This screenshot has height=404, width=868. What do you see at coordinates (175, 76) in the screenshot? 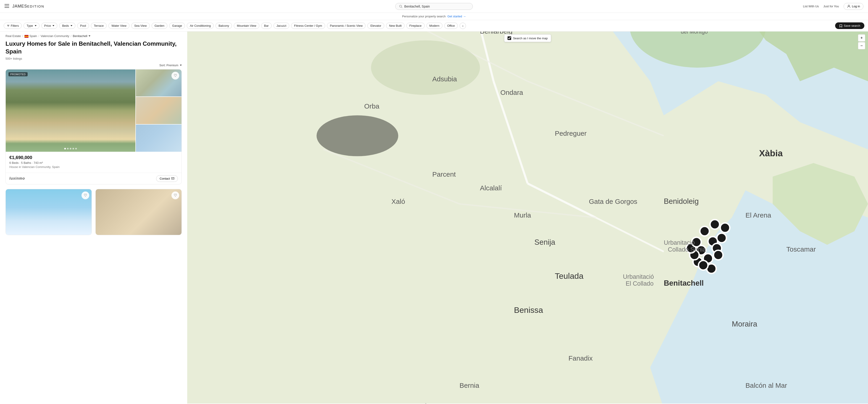
I see `save-listing-button: ♡` at bounding box center [175, 76].